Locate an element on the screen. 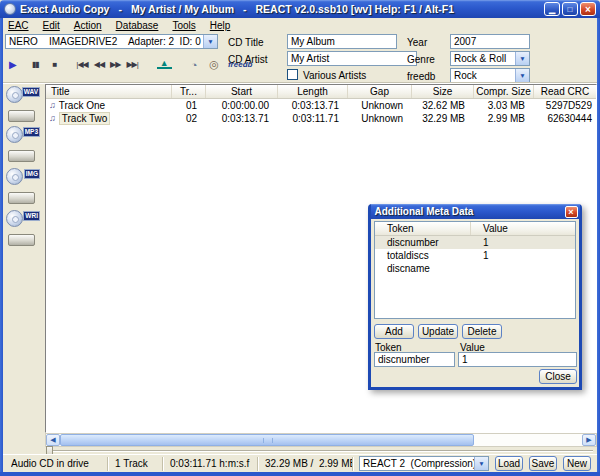 The height and width of the screenshot is (476, 600). transport-toolbar: ▶ ▮▮ ■ |◀◀ ◀◀ ▶▶ ▶▶| ▲ ◔ ◎ freedb is located at coordinates (129, 64).